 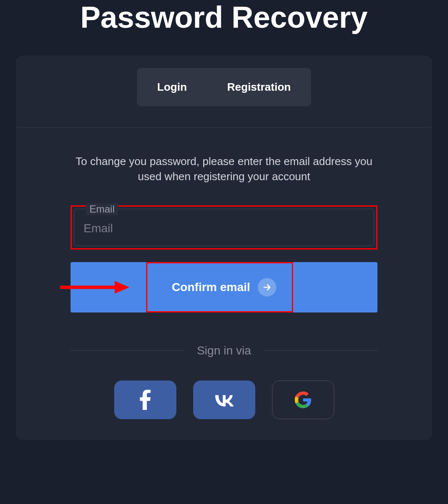 What do you see at coordinates (321, 350) in the screenshot?
I see `divider-line-right` at bounding box center [321, 350].